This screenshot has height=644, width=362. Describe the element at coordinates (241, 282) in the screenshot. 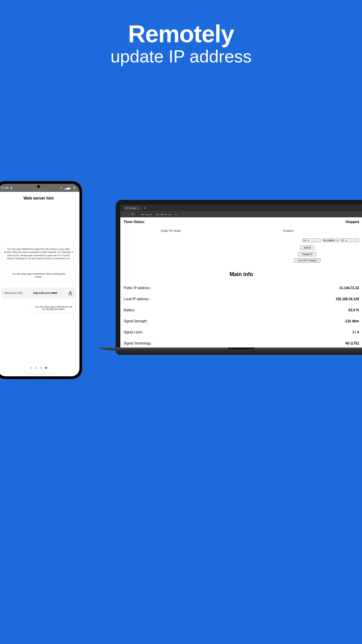

I see `webpage-body: Timer Status: Stopped Delay Fly Mode Rot…` at that location.